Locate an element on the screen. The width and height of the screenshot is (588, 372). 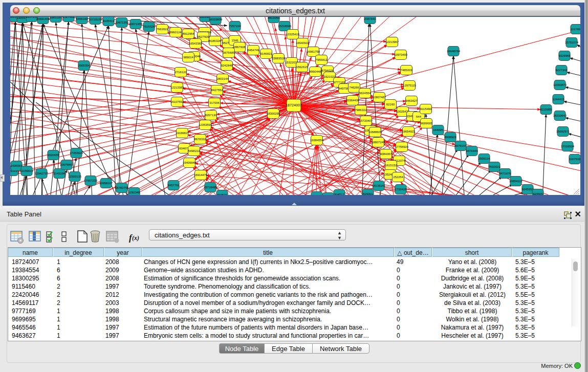
svg-text: 1145194 is located at coordinates (59, 173).